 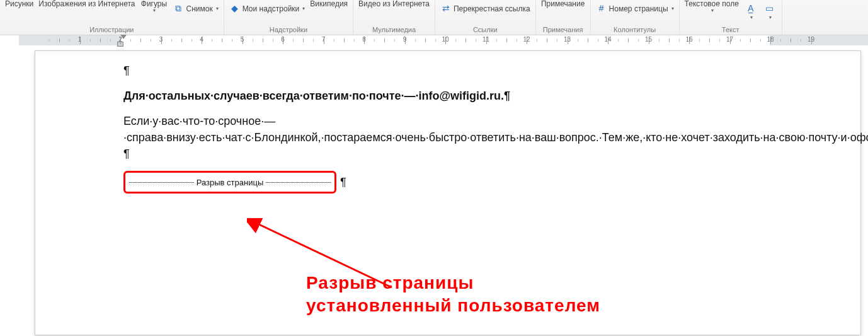 What do you see at coordinates (486, 17) in the screenshot?
I see `ribbon-group-links: ⇄ Перекрестная ссылка Ссылки` at bounding box center [486, 17].